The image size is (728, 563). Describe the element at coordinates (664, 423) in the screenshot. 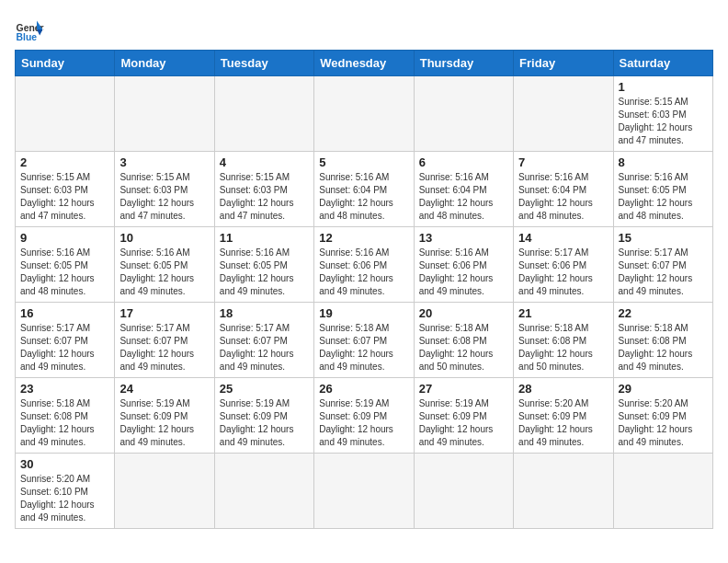

I see `day-info: Sunrise: 5:20 AMSunset: 6:09 PMDaylight:…` at that location.